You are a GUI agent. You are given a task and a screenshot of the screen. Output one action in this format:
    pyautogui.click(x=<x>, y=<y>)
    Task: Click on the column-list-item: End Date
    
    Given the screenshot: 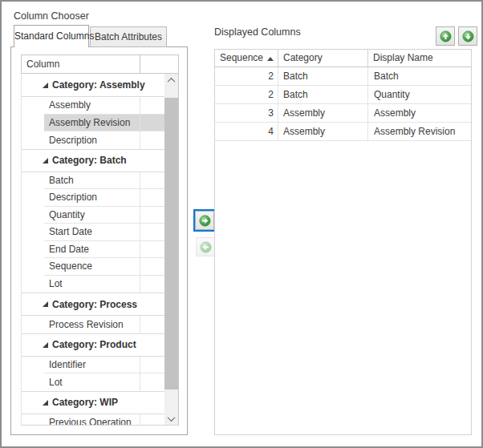 What is the action you would take?
    pyautogui.click(x=105, y=250)
    